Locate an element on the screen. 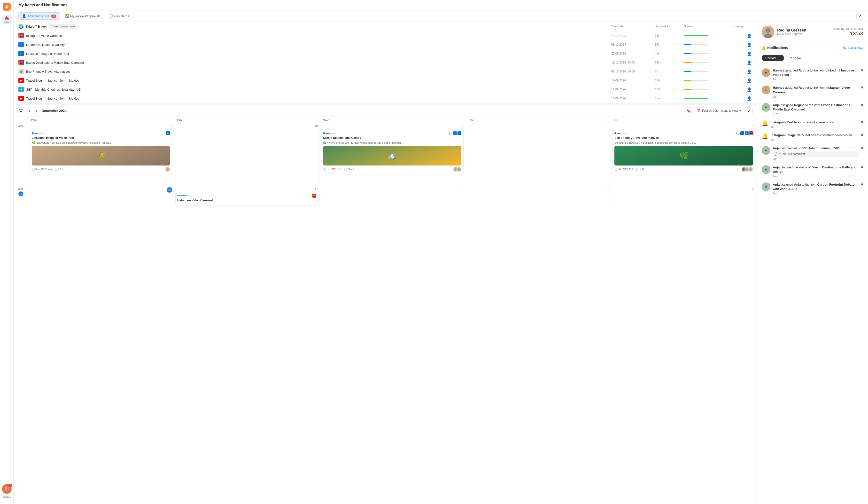 Image resolution: width=868 pixels, height=504 pixels. notif-tab-read: Read (42) is located at coordinates (796, 58).